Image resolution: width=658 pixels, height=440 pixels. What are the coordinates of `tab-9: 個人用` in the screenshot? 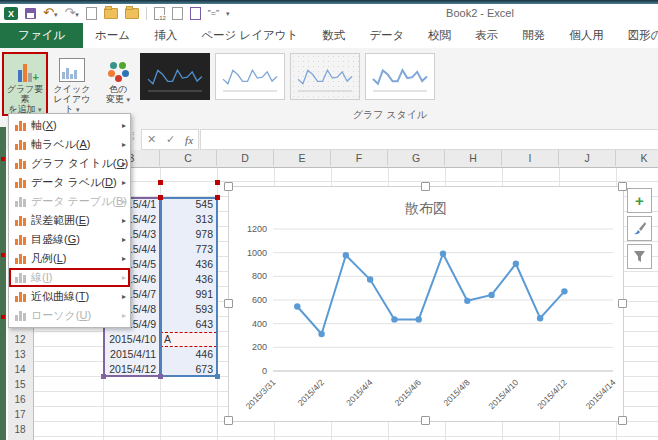 It's located at (586, 36).